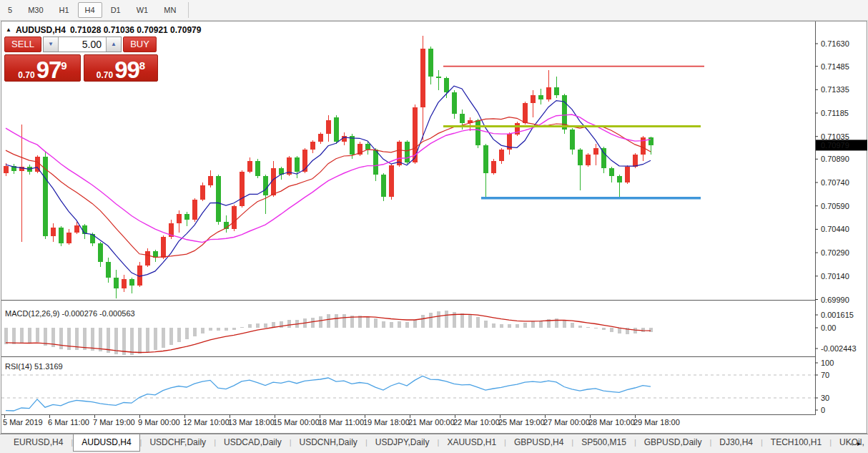 The height and width of the screenshot is (453, 868). What do you see at coordinates (136, 30) in the screenshot?
I see `chart-ohlc-readout: 0.71028 0.71036 0.70921 0.70979` at bounding box center [136, 30].